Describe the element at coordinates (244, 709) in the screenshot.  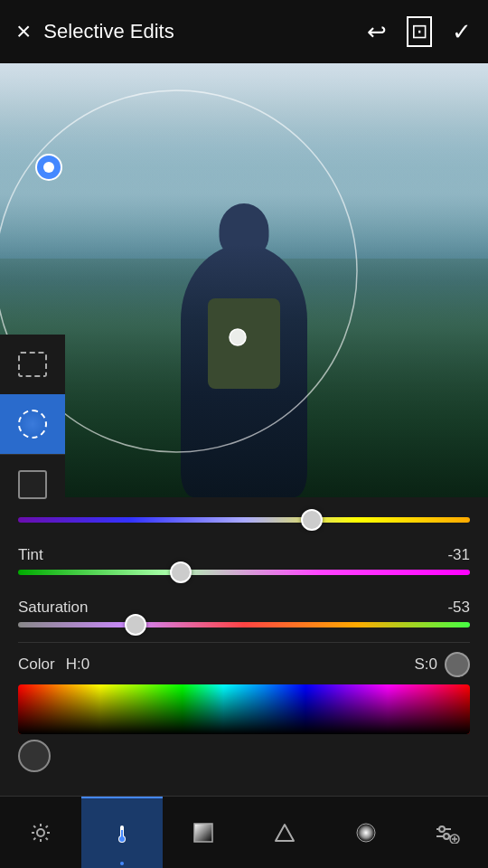
I see `color-spectrum` at that location.